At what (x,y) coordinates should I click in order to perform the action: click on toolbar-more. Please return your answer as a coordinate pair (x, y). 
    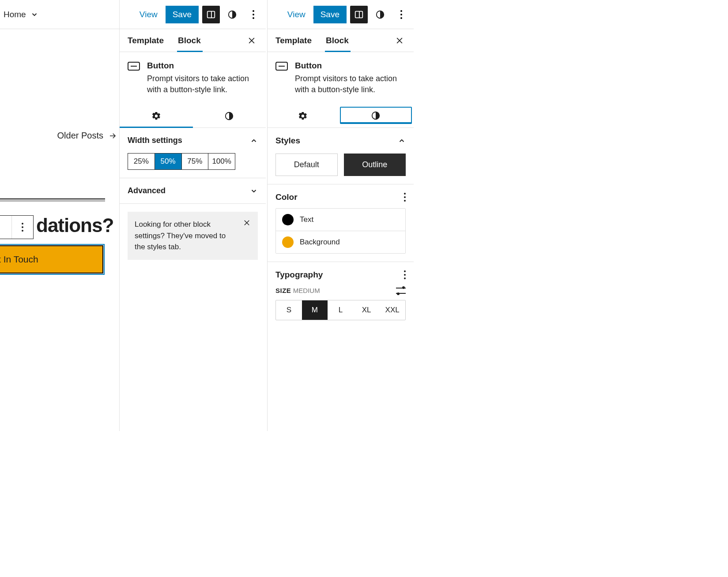
    Looking at the image, I should click on (23, 227).